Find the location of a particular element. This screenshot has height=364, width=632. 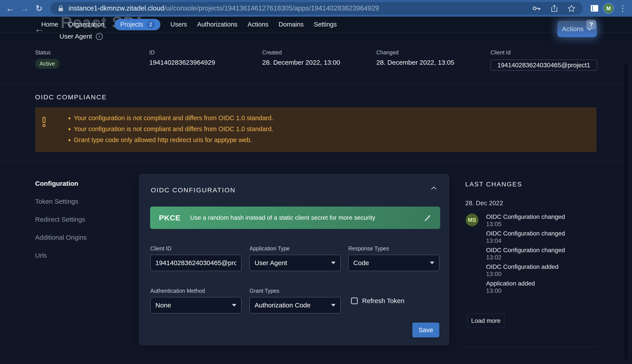

collapse-chevron-up-icon is located at coordinates (434, 188).